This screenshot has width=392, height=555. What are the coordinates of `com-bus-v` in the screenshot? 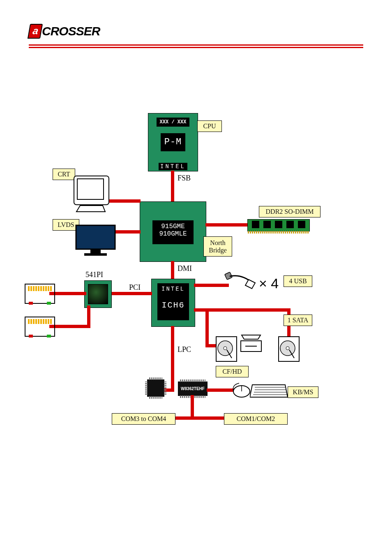 It's located at (192, 407).